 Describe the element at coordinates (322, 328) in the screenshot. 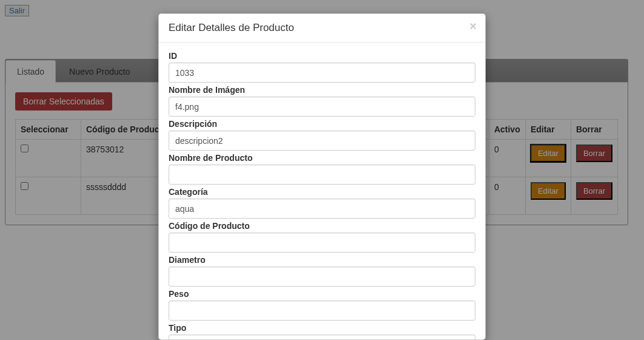

I see `tipo-label: Tipo` at that location.